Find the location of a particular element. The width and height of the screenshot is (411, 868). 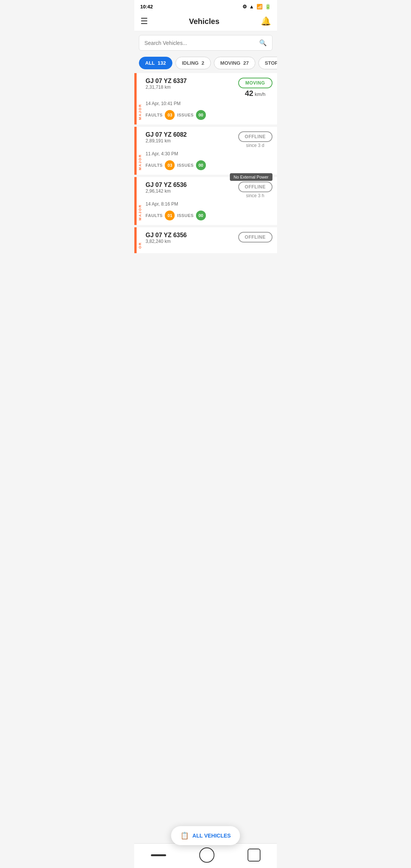

vehicle-left-1: GJ 07 YZ 6082 2,89,191 km is located at coordinates (166, 139).